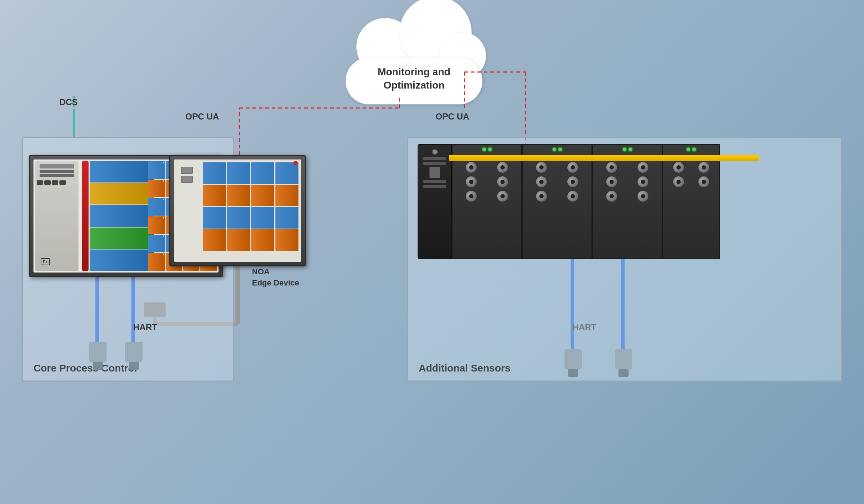  What do you see at coordinates (187, 175) in the screenshot?
I see `ethernet-ports` at bounding box center [187, 175].